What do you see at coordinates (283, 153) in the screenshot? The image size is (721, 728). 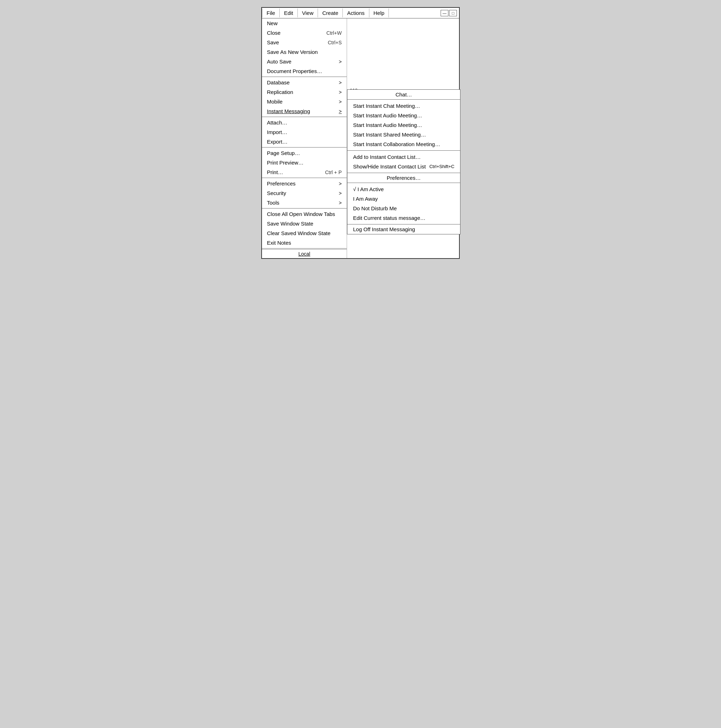 I see `menu-item-pagesetup-label: Page Setup…` at bounding box center [283, 153].